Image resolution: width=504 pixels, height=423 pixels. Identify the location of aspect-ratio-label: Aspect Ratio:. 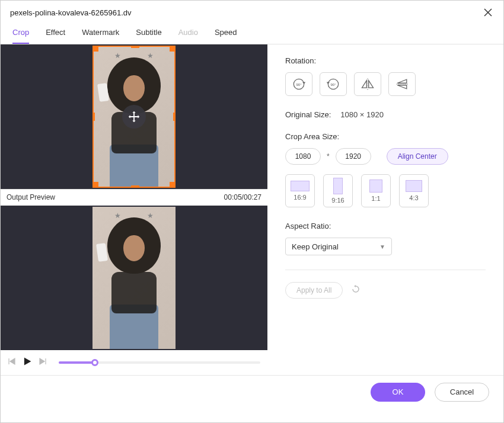
(385, 226).